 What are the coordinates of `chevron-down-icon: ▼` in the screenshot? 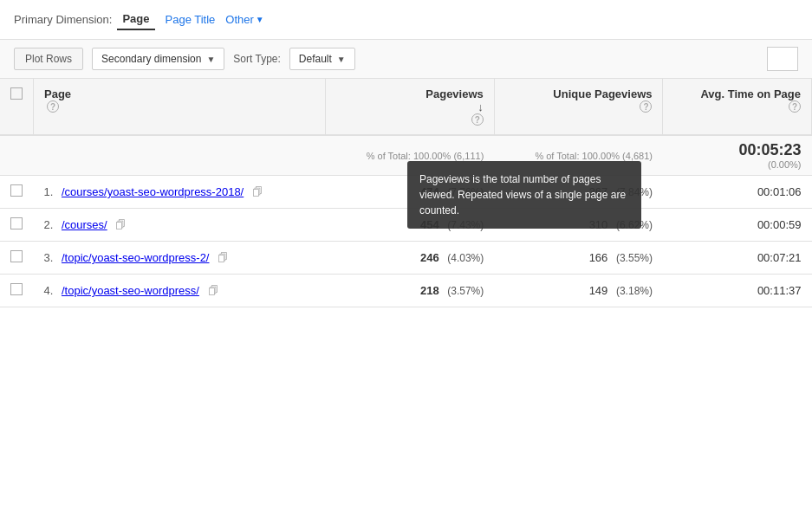 It's located at (260, 19).